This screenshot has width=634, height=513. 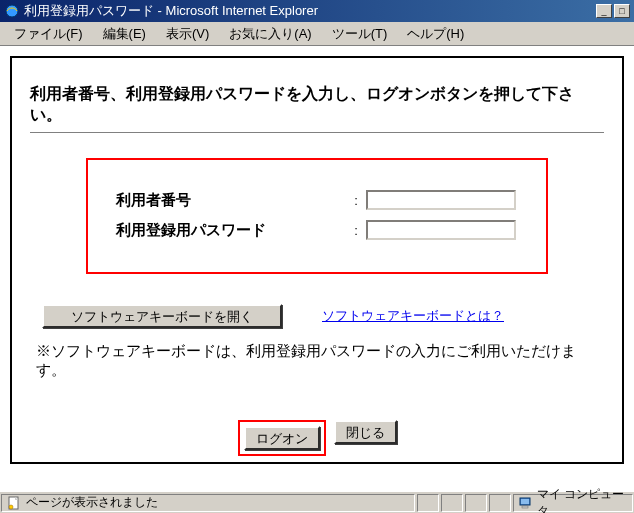 What do you see at coordinates (436, 34) in the screenshot?
I see `menu-help: ヘルプ(H)` at bounding box center [436, 34].